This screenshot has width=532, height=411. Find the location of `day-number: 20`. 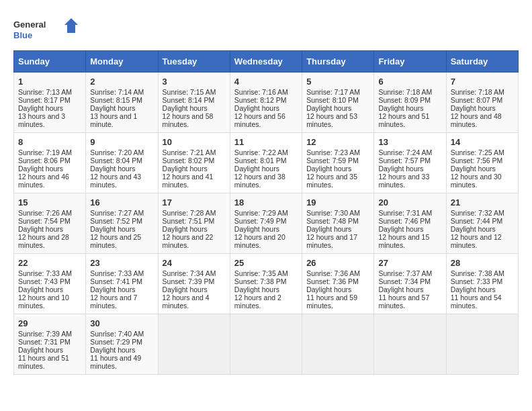

day-number: 20 is located at coordinates (410, 203).